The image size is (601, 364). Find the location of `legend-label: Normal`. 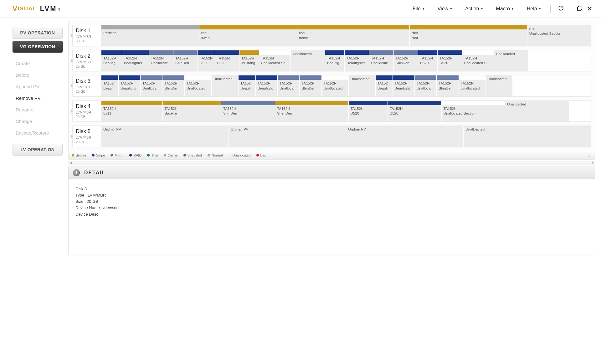

legend-label: Normal is located at coordinates (217, 155).